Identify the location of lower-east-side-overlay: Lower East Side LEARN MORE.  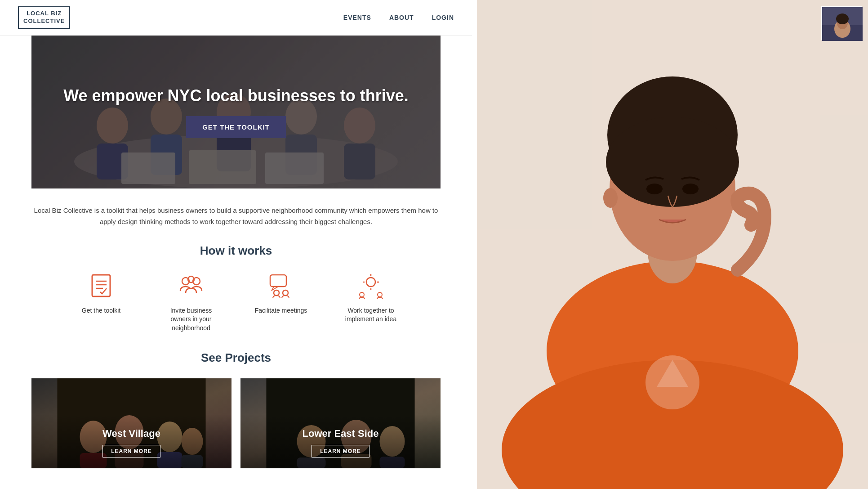
(341, 423).